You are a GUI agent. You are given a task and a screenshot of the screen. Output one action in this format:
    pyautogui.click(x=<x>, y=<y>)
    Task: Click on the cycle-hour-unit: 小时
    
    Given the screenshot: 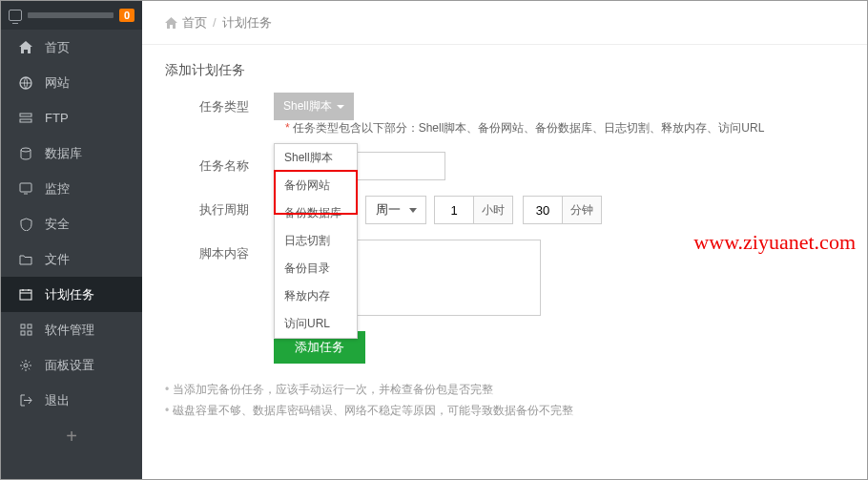 What is the action you would take?
    pyautogui.click(x=492, y=210)
    